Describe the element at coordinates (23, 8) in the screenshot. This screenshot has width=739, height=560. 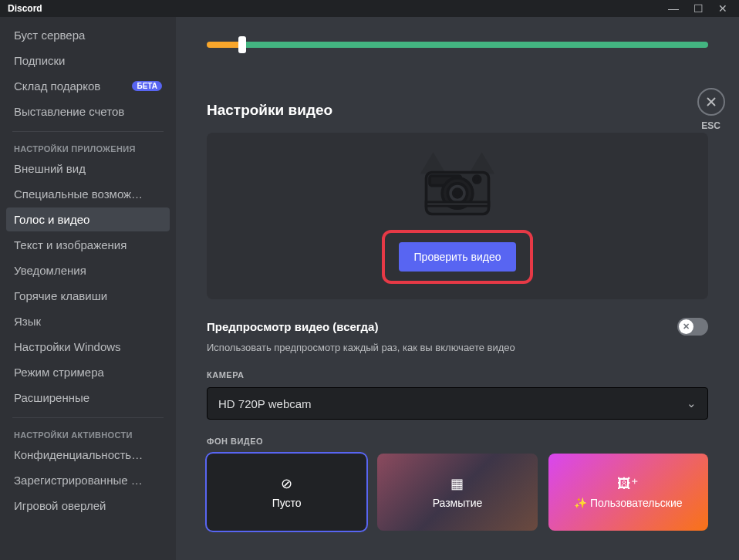
I see `app-title: Discord` at that location.